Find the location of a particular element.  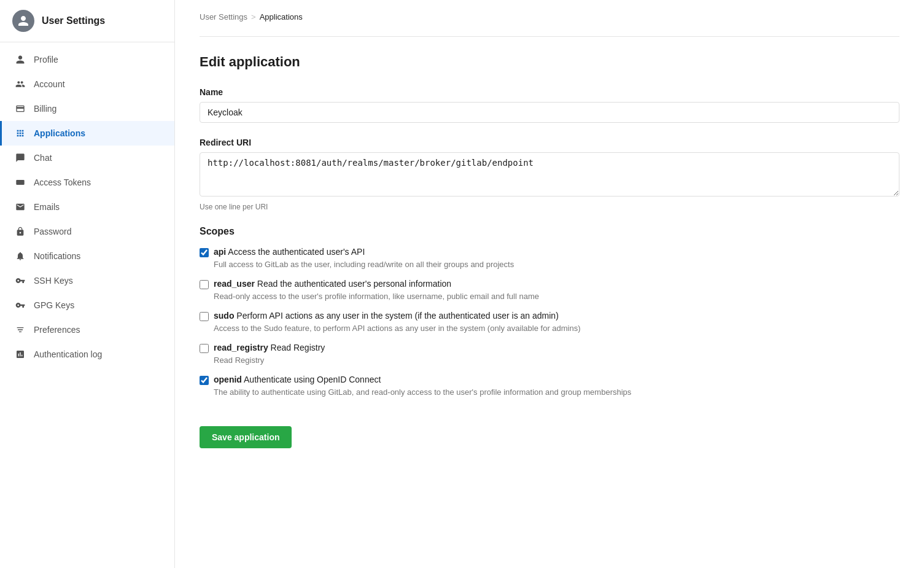

scope-item-openid: openid Authenticate using OpenID Connect… is located at coordinates (549, 386).